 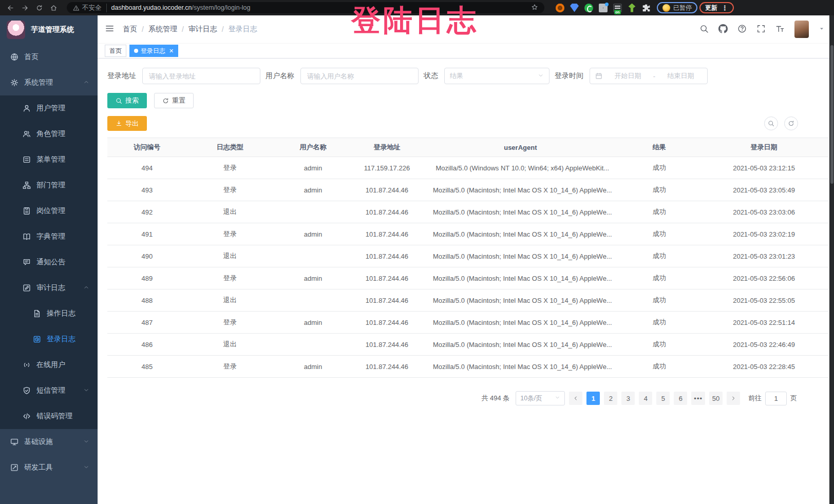 What do you see at coordinates (698, 398) in the screenshot?
I see `more-pages-button: •••` at bounding box center [698, 398].